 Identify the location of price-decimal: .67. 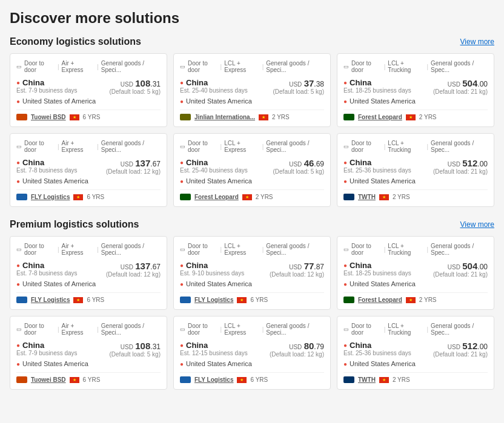
(155, 267).